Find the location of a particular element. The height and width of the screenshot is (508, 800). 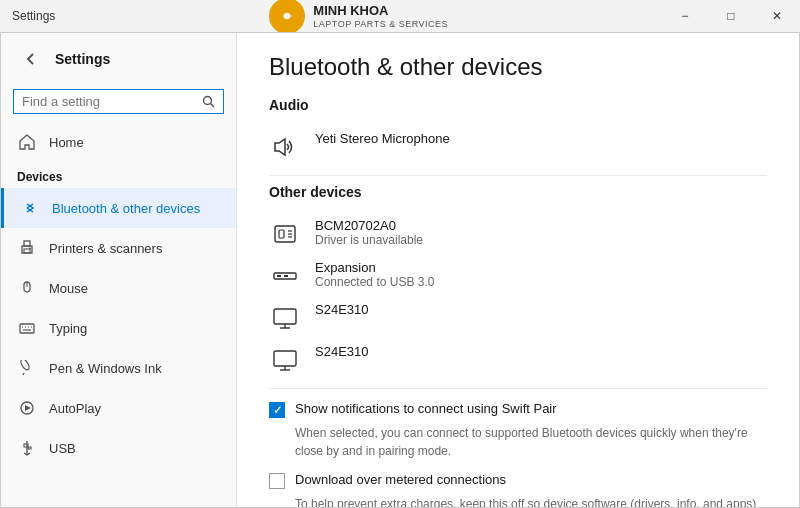

back-icon is located at coordinates (31, 59).